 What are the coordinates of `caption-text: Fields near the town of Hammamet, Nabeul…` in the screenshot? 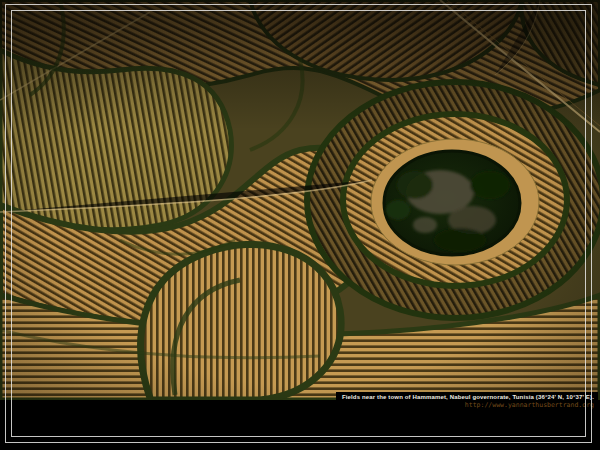 It's located at (468, 397).